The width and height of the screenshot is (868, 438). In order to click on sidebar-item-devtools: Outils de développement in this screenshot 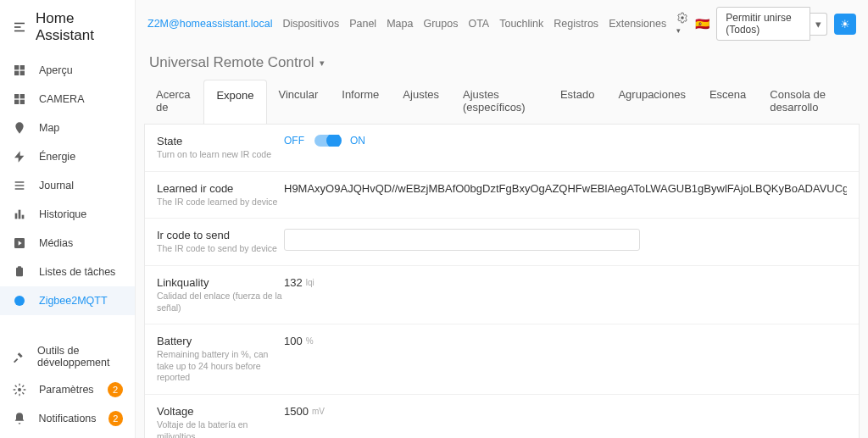, I will do `click(68, 357)`.